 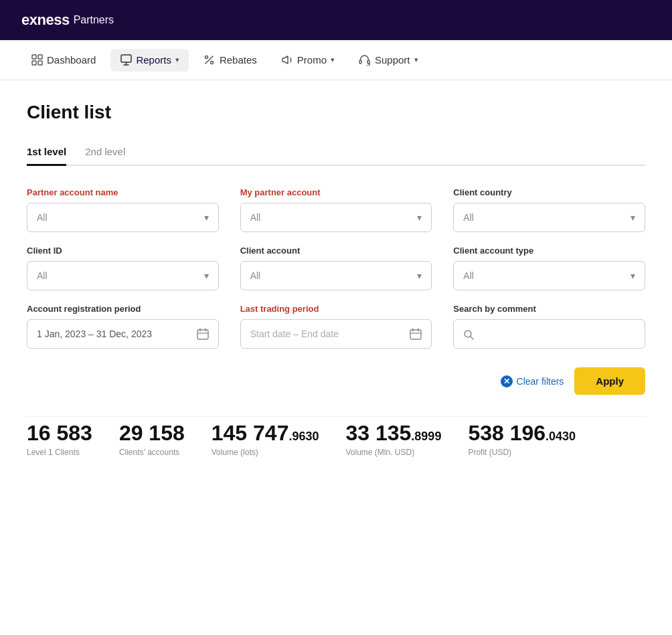 What do you see at coordinates (230, 60) in the screenshot?
I see `nav-item-rebates: Rebates` at bounding box center [230, 60].